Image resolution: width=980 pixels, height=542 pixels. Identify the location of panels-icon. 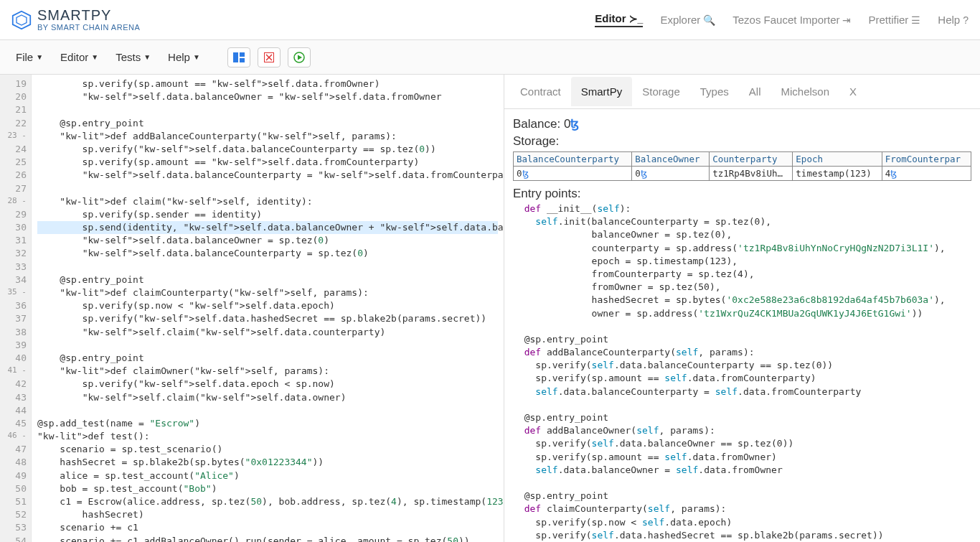
(239, 57).